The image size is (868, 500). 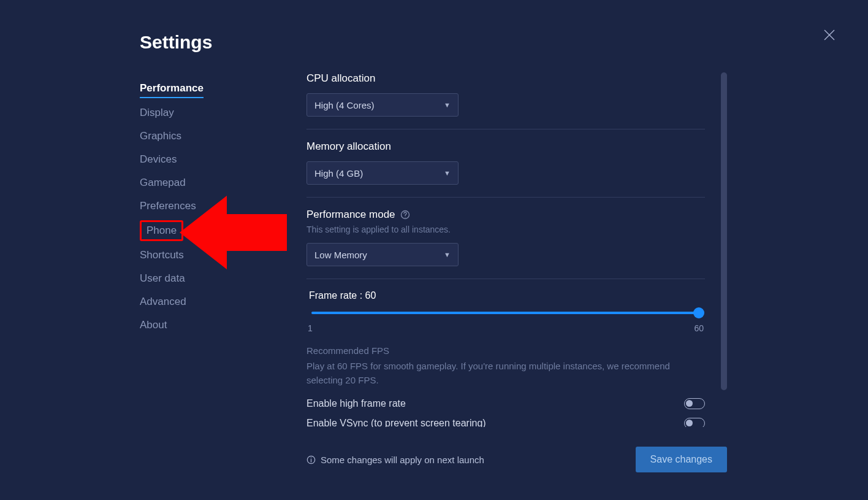 I want to click on frame-rate-slider, so click(x=506, y=313).